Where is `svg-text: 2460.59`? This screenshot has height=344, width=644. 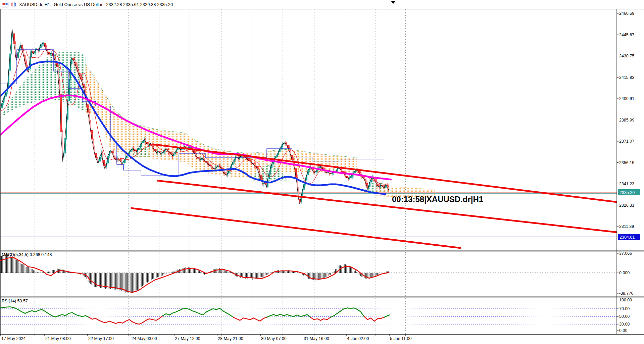 svg-text: 2460.59 is located at coordinates (627, 13).